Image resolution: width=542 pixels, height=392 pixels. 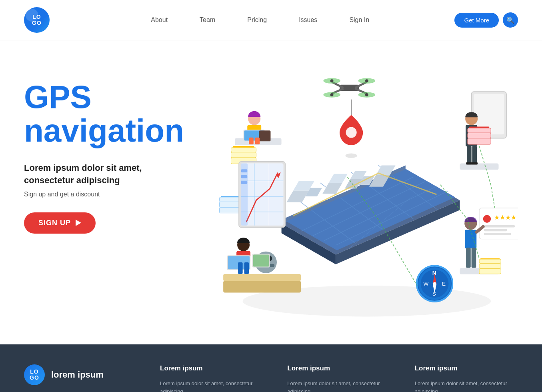 What do you see at coordinates (108, 194) in the screenshot?
I see `hero-desc: Sign up and get a discount` at bounding box center [108, 194].